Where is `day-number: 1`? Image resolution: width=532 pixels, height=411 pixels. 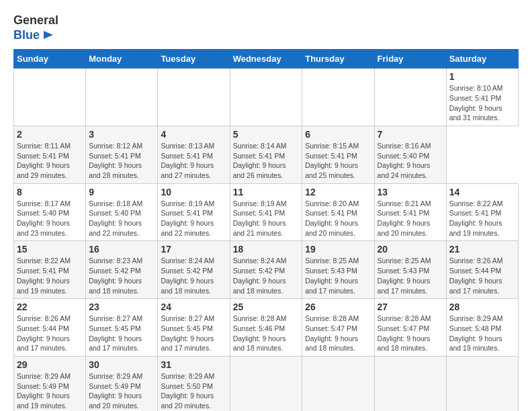 day-number: 1 is located at coordinates (482, 77).